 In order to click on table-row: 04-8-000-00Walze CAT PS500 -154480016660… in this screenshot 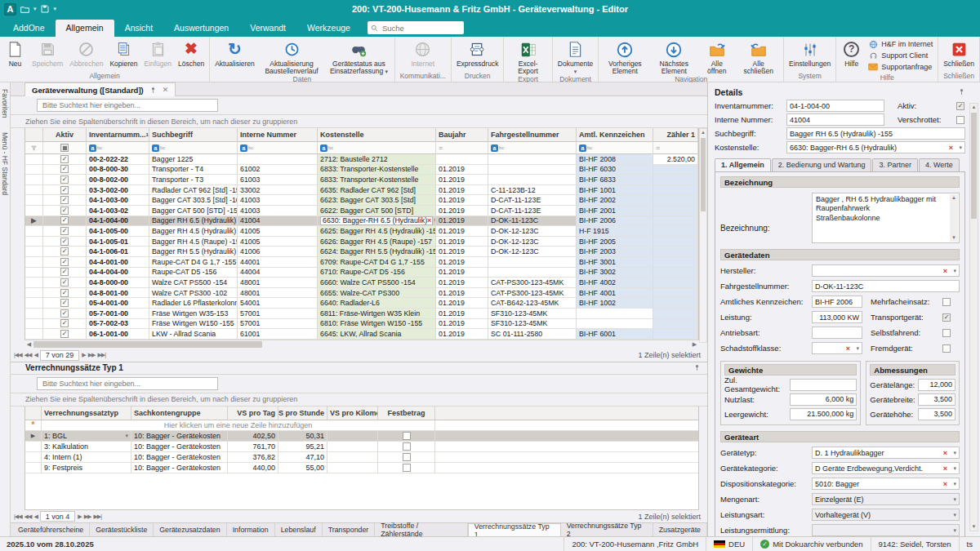, I will do `click(362, 282)`.